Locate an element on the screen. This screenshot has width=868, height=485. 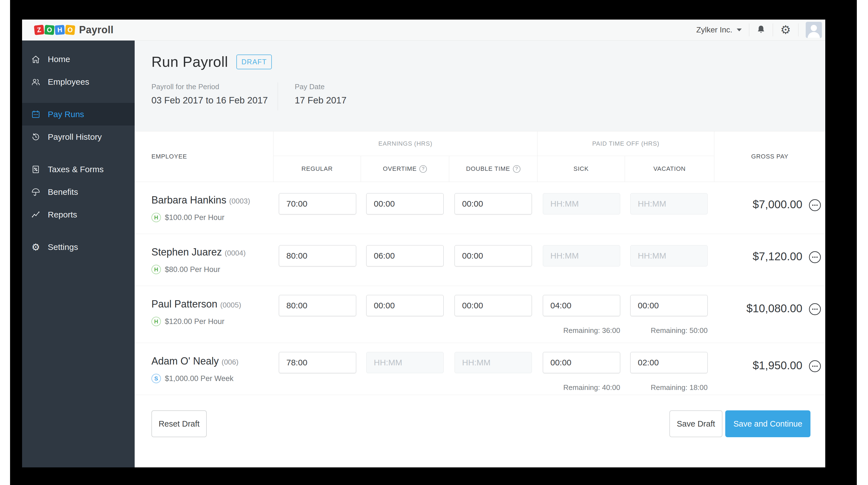
page-title: Run Payroll is located at coordinates (190, 62).